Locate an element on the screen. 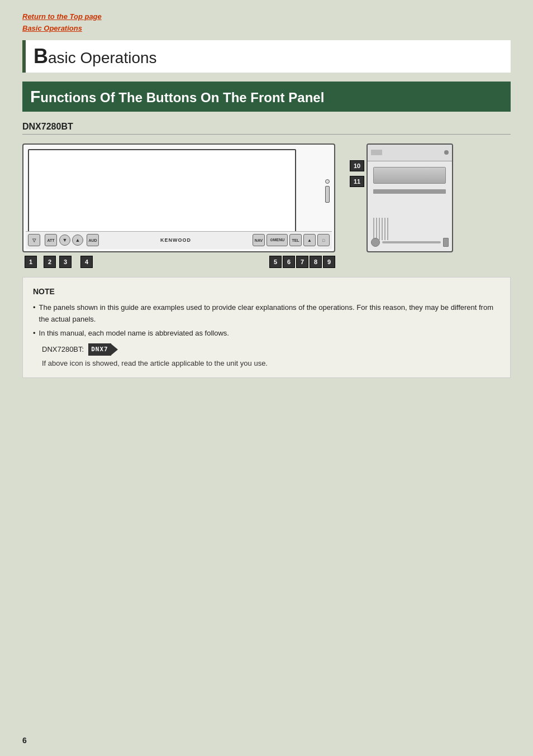 The height and width of the screenshot is (756, 533). num-label-2: 2 is located at coordinates (50, 262).